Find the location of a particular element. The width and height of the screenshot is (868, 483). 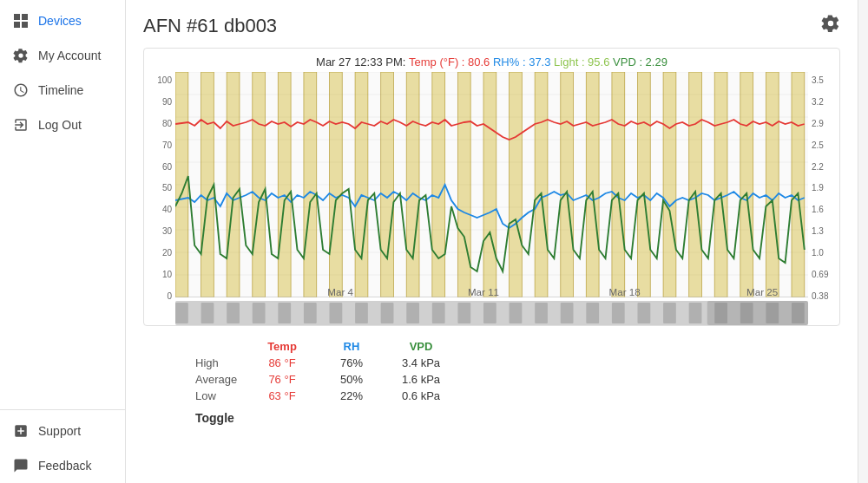

sidebar-item-devices: Devices is located at coordinates (62, 21).